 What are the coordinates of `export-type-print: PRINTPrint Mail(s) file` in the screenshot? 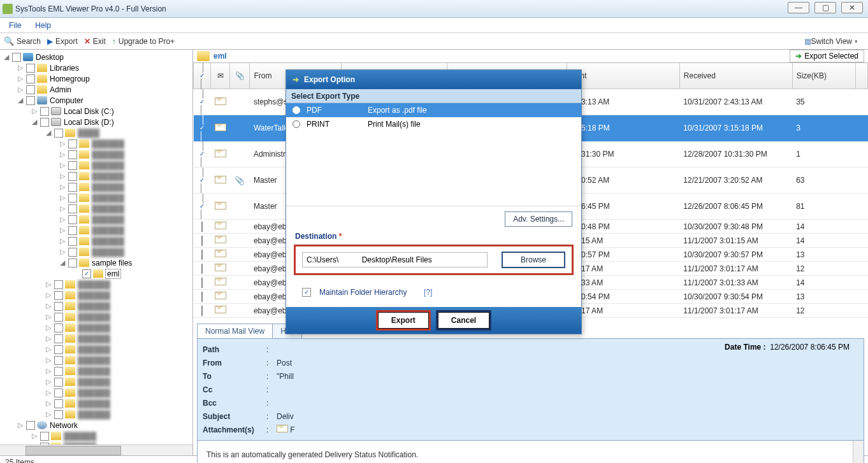 It's located at (433, 124).